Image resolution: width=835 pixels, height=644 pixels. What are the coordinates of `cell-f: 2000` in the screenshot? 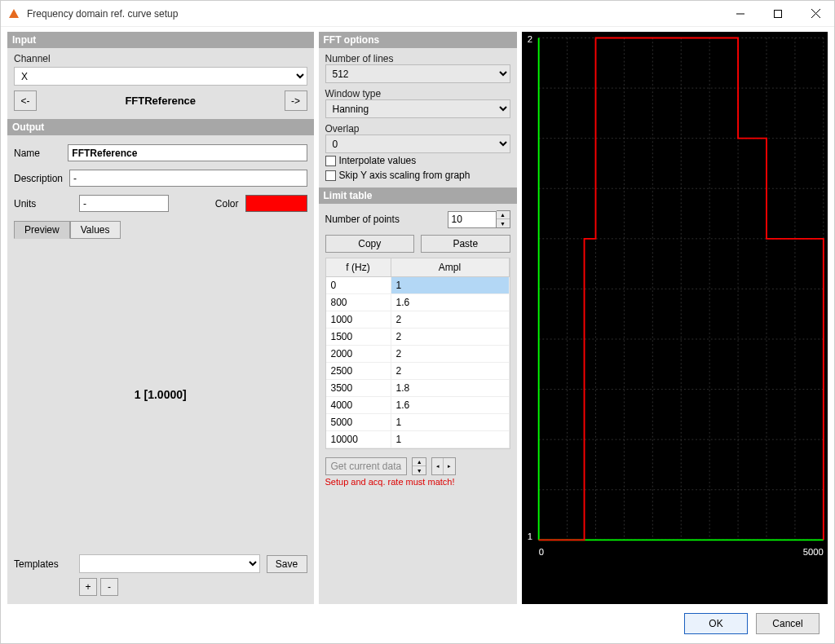 It's located at (359, 354).